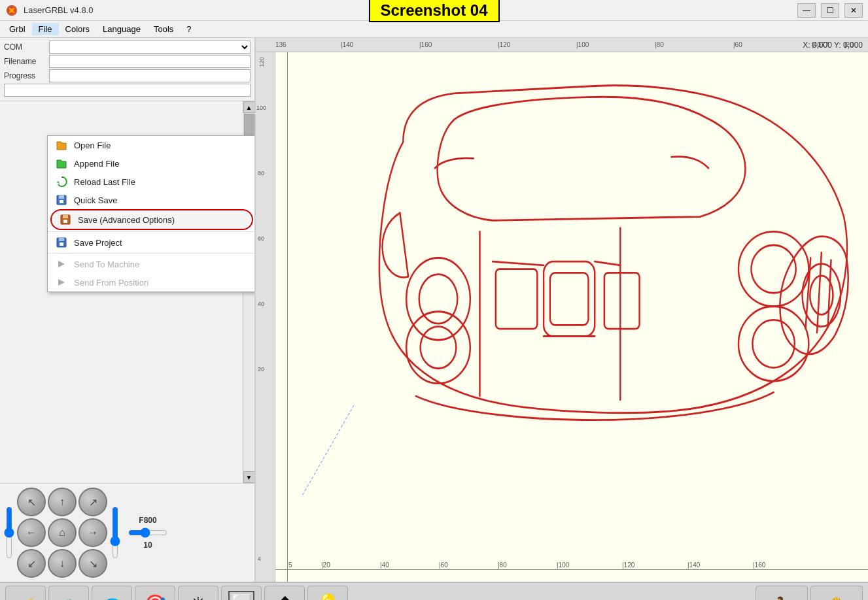 The height and width of the screenshot is (600, 868). I want to click on ruler-top-tick-120: |120, so click(504, 44).